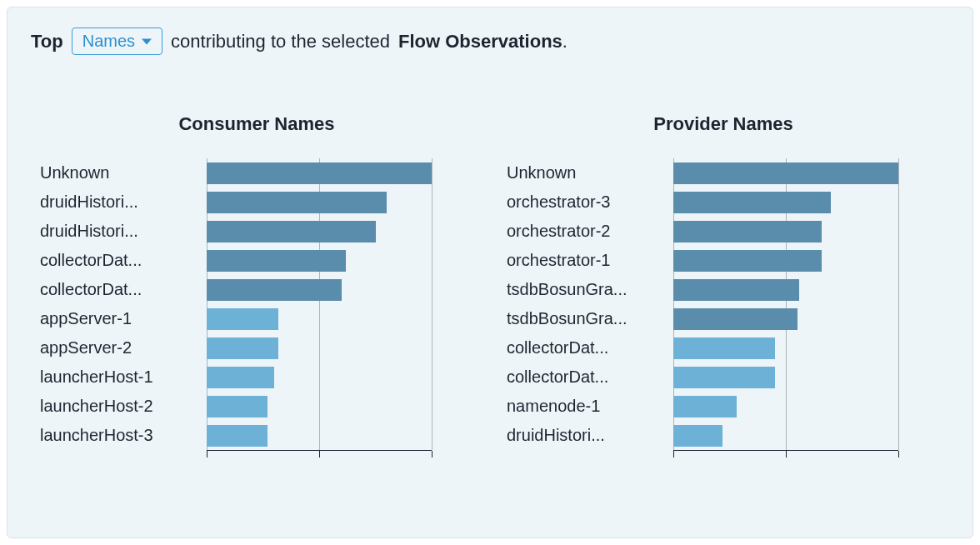 This screenshot has height=545, width=980. Describe the element at coordinates (117, 42) in the screenshot. I see `dimension-dropdown: Names` at that location.